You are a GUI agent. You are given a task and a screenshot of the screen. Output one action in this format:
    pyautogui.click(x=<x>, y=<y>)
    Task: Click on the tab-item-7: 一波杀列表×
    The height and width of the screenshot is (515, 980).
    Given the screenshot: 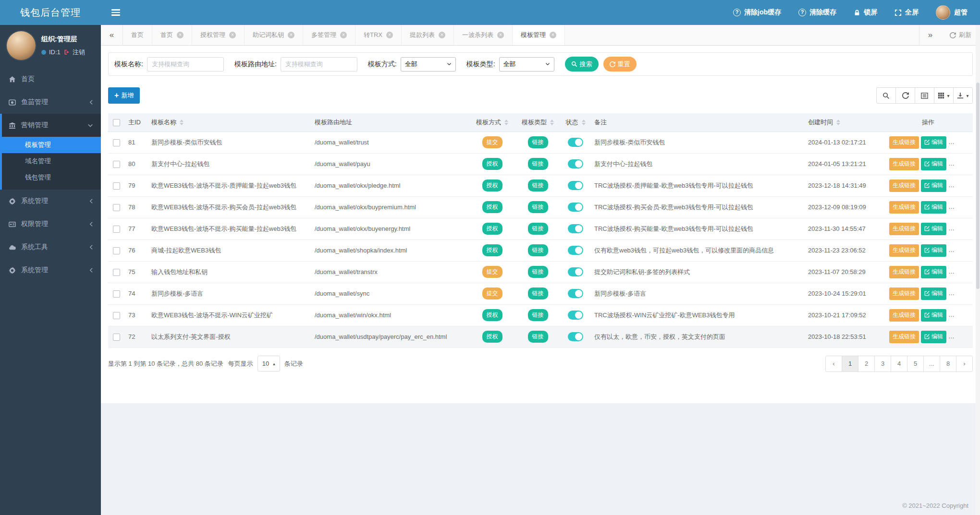 What is the action you would take?
    pyautogui.click(x=483, y=35)
    